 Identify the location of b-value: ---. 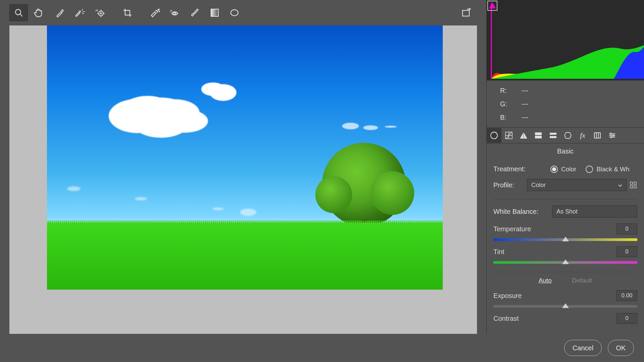
(525, 117).